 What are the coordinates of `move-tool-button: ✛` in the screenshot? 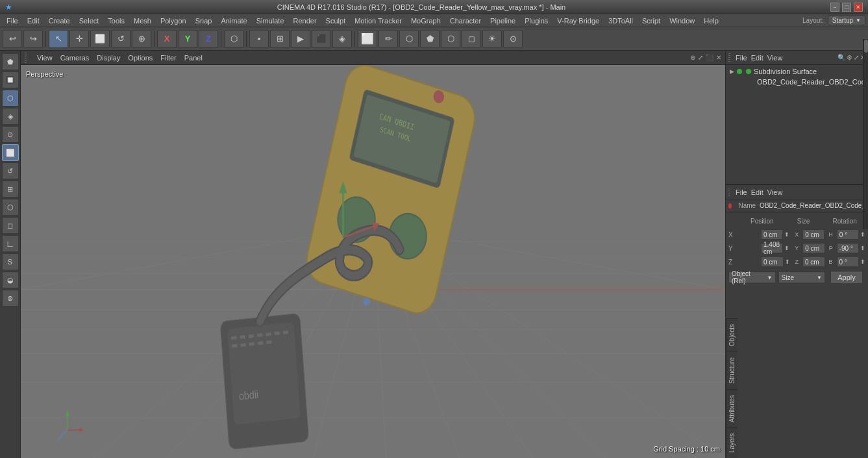 It's located at (79, 39).